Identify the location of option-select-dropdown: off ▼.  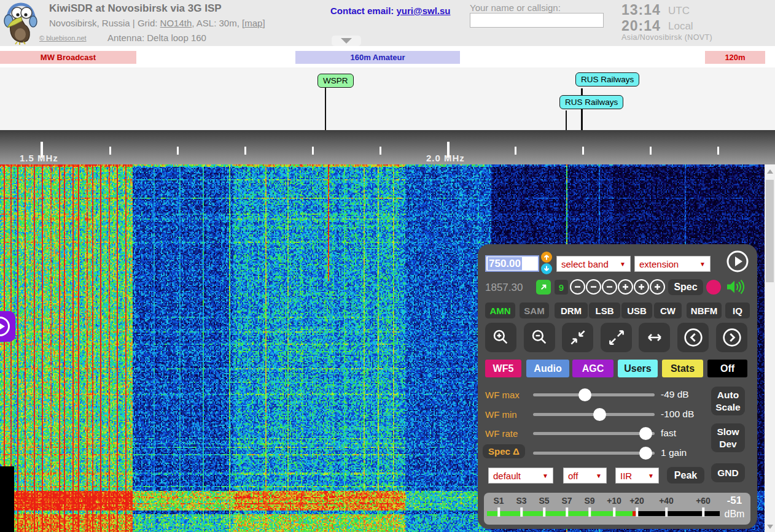
(585, 476).